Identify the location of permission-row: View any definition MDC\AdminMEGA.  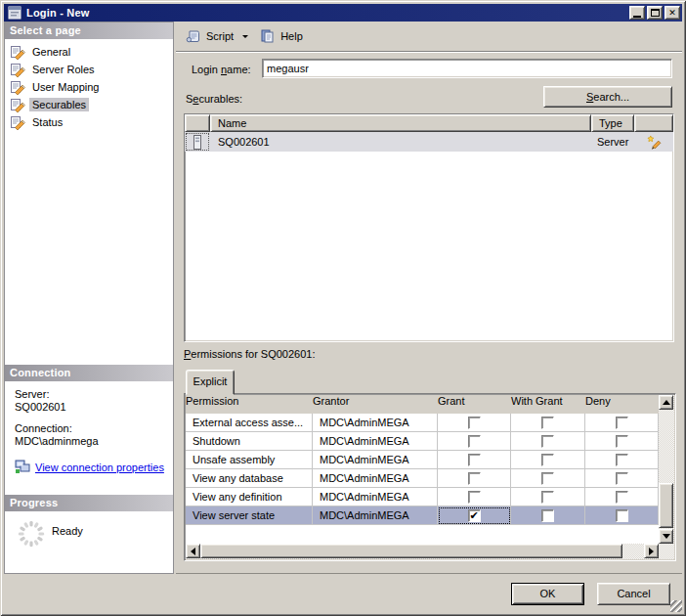
(422, 497).